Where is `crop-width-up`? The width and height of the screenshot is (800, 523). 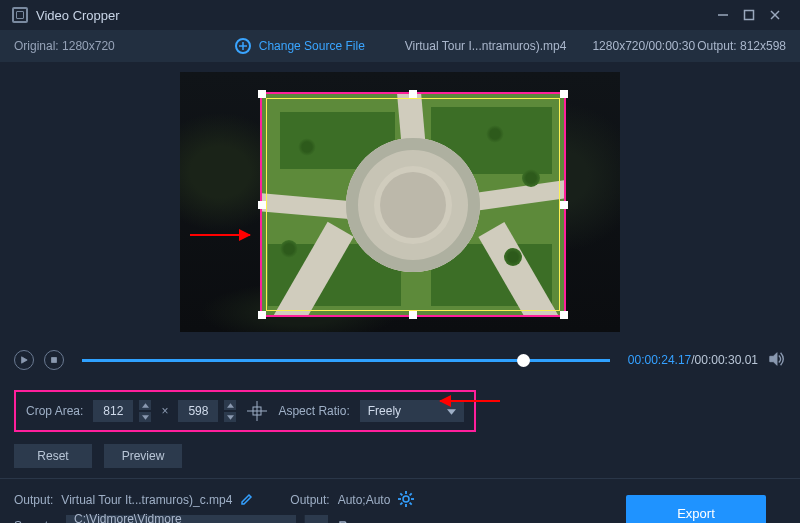
crop-width-up is located at coordinates (145, 405).